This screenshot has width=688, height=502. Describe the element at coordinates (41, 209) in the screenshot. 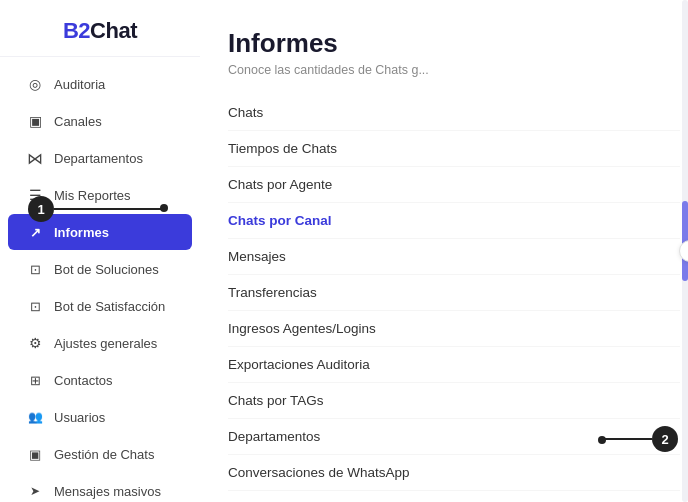

I see `annotation-1: 1` at that location.